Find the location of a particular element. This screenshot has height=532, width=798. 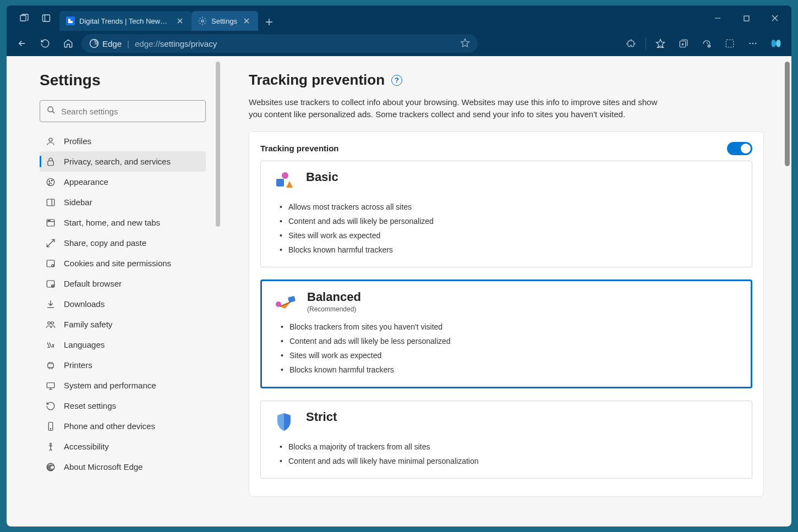

extensions-icon is located at coordinates (631, 43).